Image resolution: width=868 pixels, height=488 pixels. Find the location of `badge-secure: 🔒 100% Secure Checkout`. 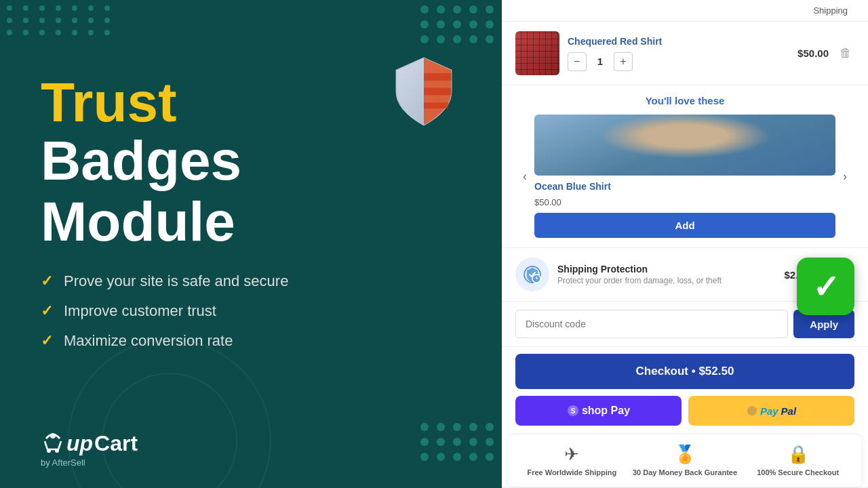

badge-secure: 🔒 100% Secure Checkout is located at coordinates (797, 461).